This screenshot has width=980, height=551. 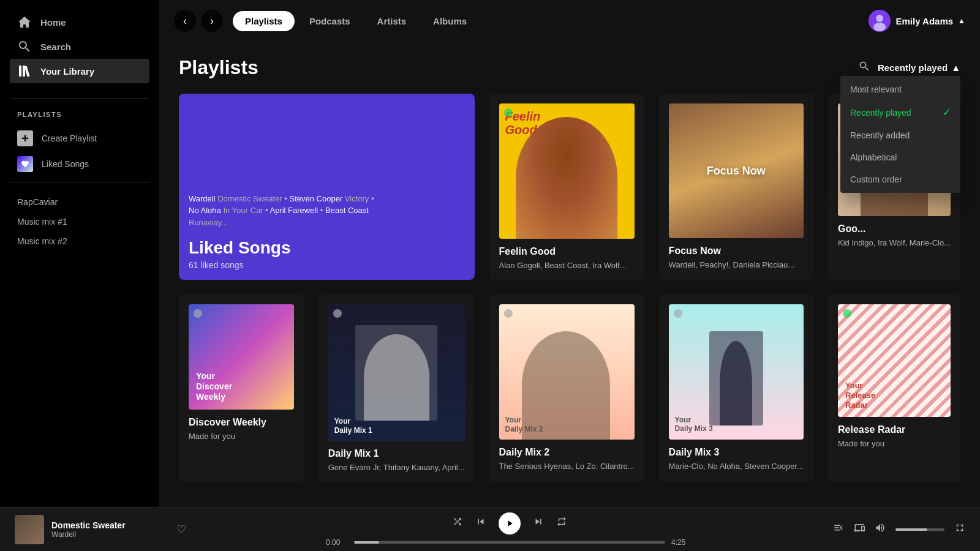 I want to click on playlist-name-good: Goo..., so click(x=894, y=229).